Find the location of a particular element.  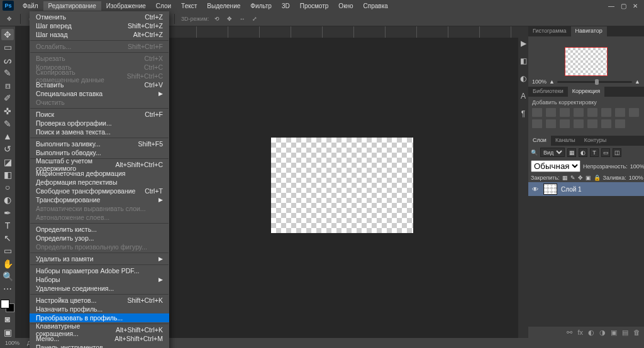

filter-pixel-icon: ▦ is located at coordinates (572, 153).